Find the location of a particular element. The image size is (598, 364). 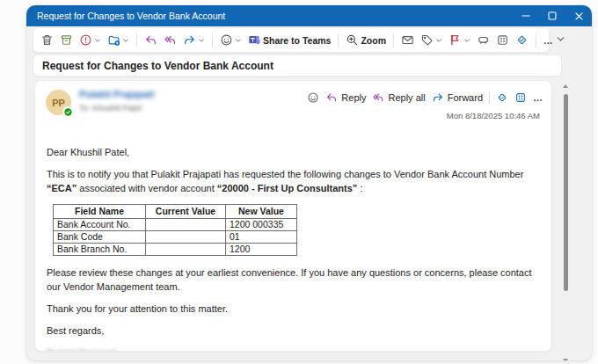

intro-paragraph: This is to notify you that Pulakit Praja… is located at coordinates (293, 181).